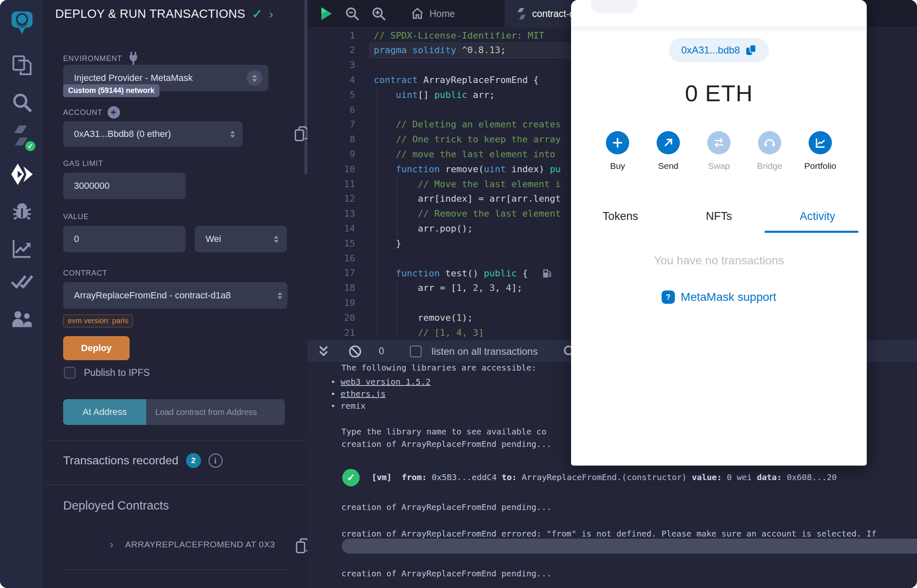  Describe the element at coordinates (467, 124) in the screenshot. I see `code-text: // Deleting an element creates` at that location.